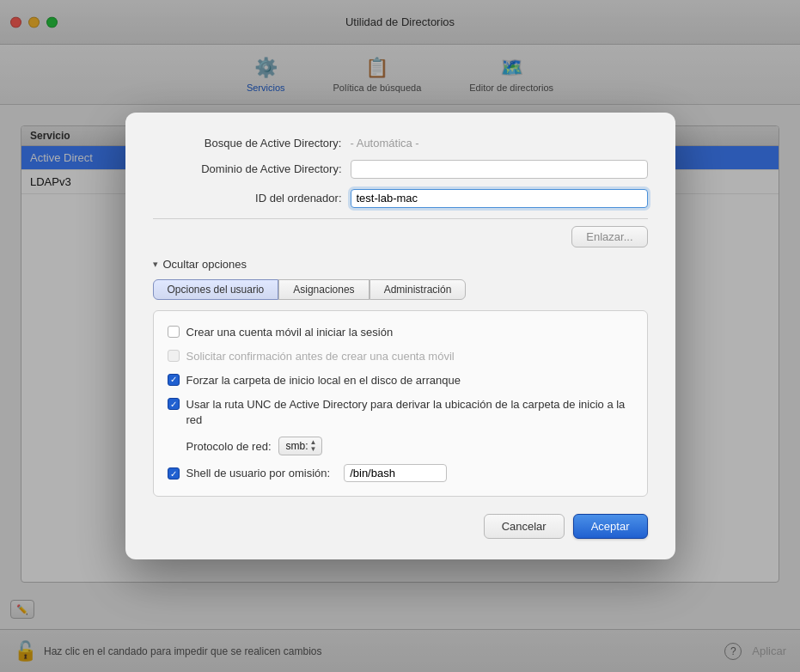 This screenshot has height=672, width=800. What do you see at coordinates (400, 199) in the screenshot?
I see `ordenador-row: ID del ordenador:` at bounding box center [400, 199].